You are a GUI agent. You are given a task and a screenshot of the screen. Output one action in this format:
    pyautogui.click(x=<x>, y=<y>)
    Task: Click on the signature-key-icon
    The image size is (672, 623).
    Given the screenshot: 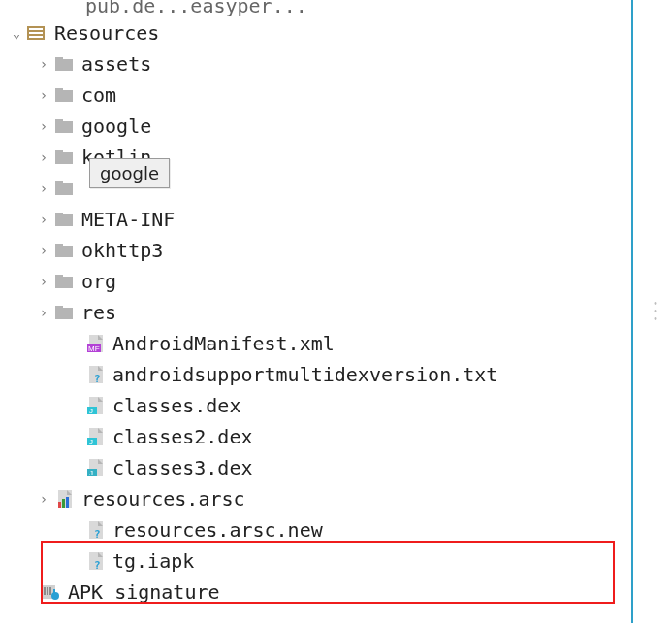 What is the action you would take?
    pyautogui.click(x=51, y=592)
    